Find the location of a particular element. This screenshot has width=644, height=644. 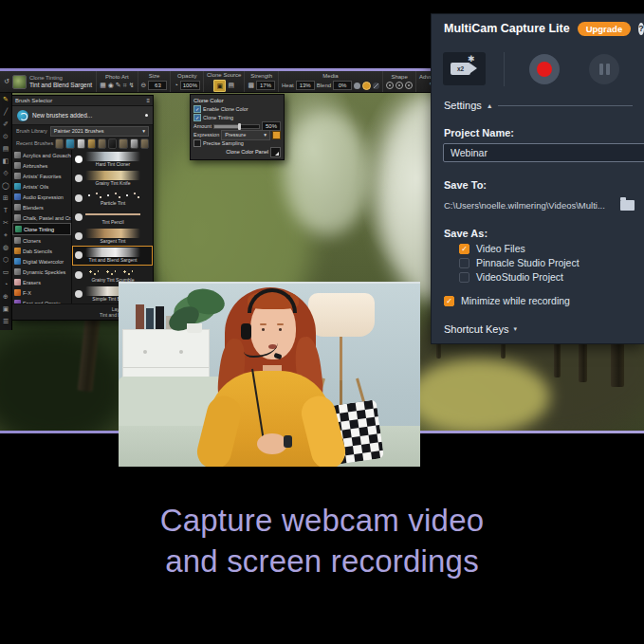

paper-tool-icon: ▤ is located at coordinates (6, 148).